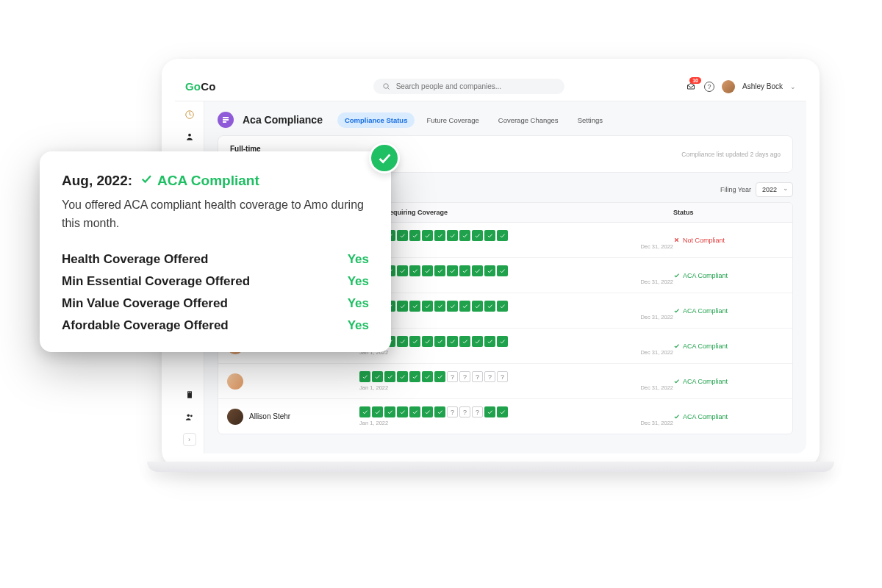 Image resolution: width=882 pixels, height=588 pixels. Describe the element at coordinates (476, 87) in the screenshot. I see `global-search-input` at that location.